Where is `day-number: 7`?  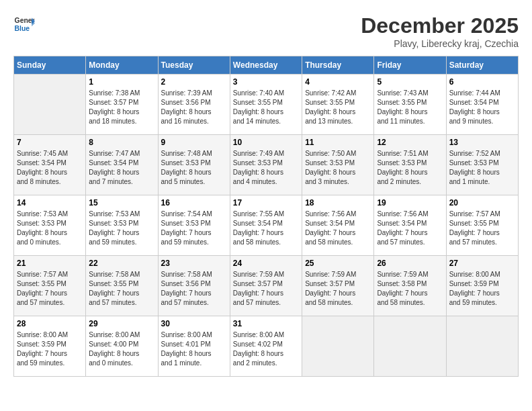 day-number: 7 is located at coordinates (50, 142).